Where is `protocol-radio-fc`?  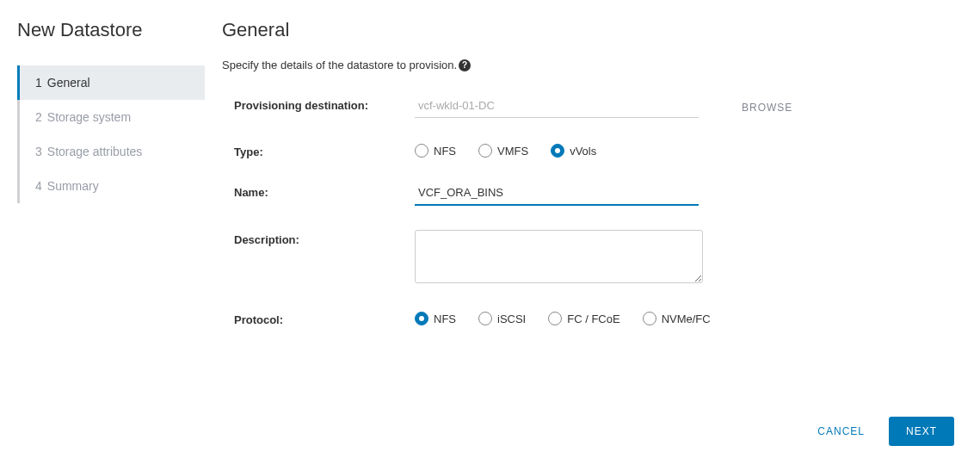 protocol-radio-fc is located at coordinates (555, 319).